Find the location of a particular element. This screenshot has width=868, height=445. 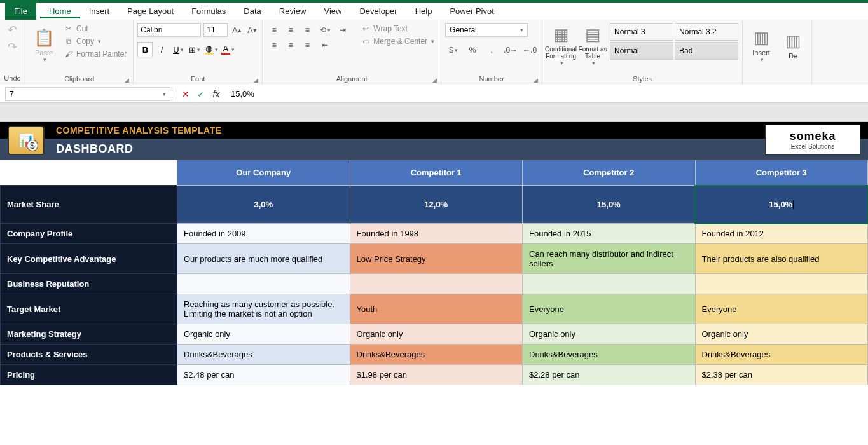

delete-button: ▥De is located at coordinates (793, 45).